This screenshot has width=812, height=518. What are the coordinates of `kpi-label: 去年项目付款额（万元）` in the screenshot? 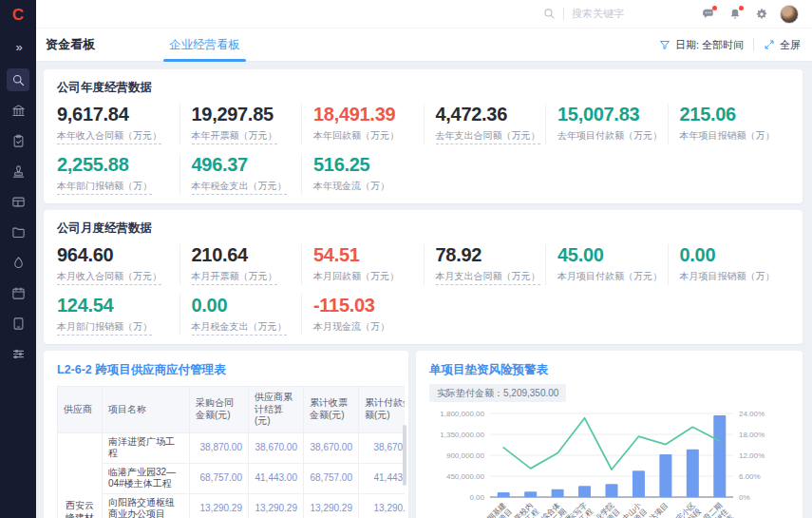 It's located at (610, 137).